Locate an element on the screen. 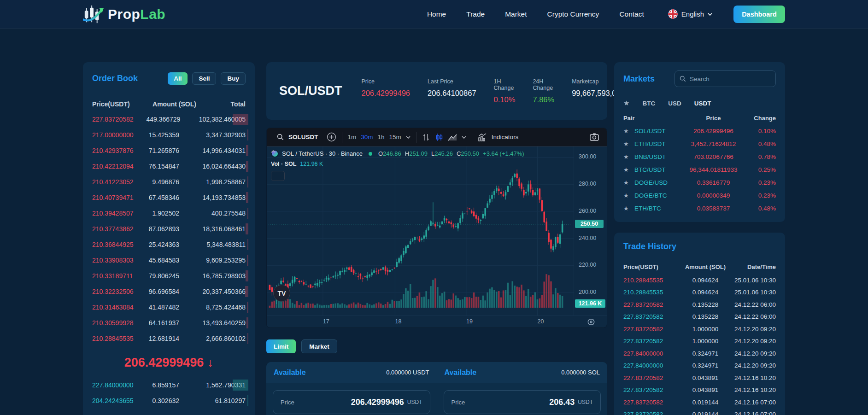 The height and width of the screenshot is (415, 868). pair-cell: DOGE/BTC is located at coordinates (657, 195).